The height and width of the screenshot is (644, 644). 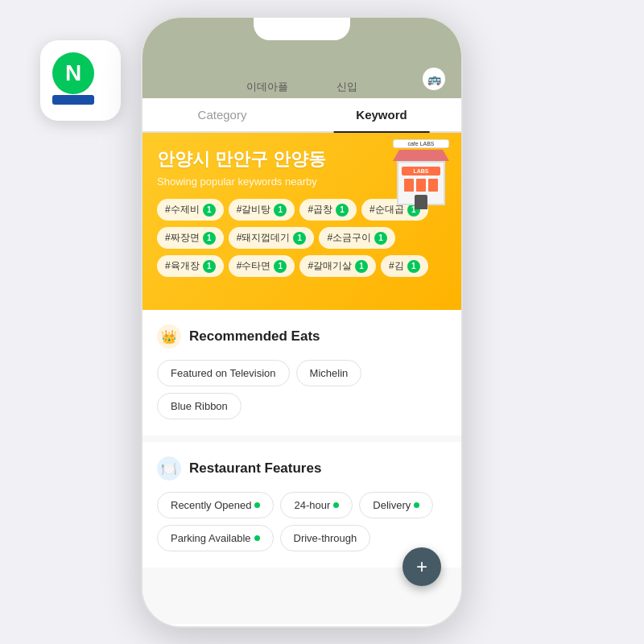 I want to click on tag-text: #수제비, so click(x=182, y=209).